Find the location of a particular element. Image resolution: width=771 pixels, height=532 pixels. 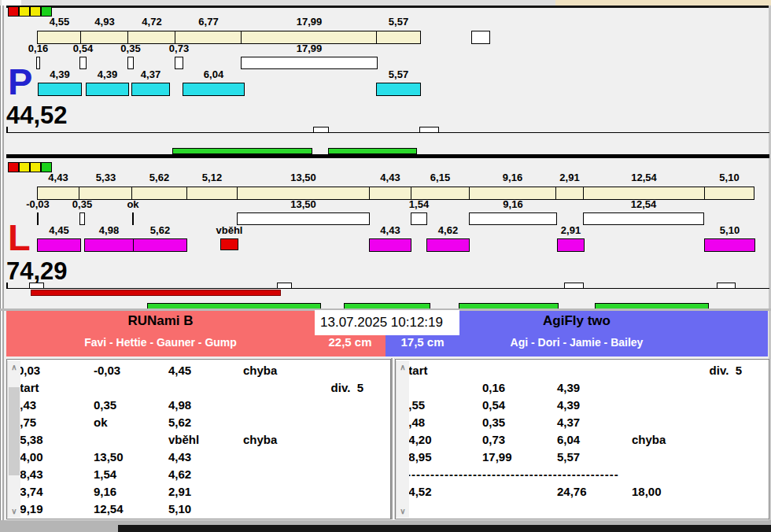

dog-bar-label: 4,37 is located at coordinates (151, 74).